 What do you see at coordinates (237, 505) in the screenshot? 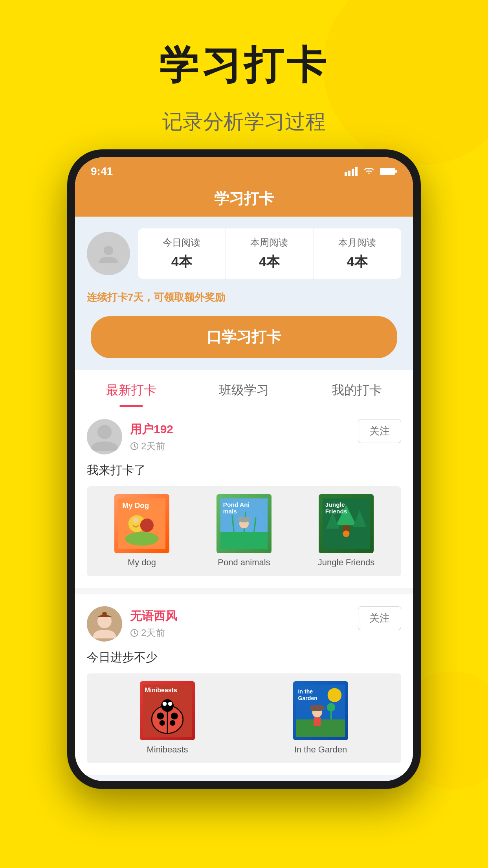
I see `svg-text: Pond Ani` at bounding box center [237, 505].